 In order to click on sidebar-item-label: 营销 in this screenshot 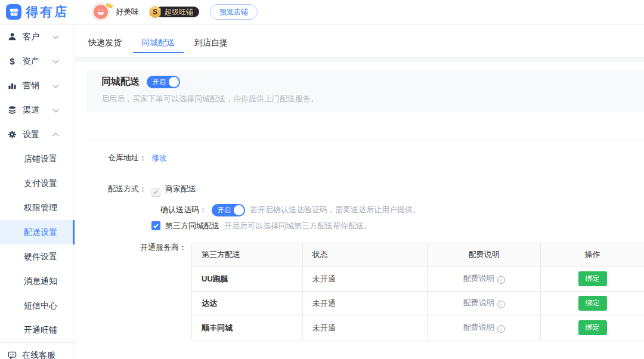, I will do `click(31, 86)`.